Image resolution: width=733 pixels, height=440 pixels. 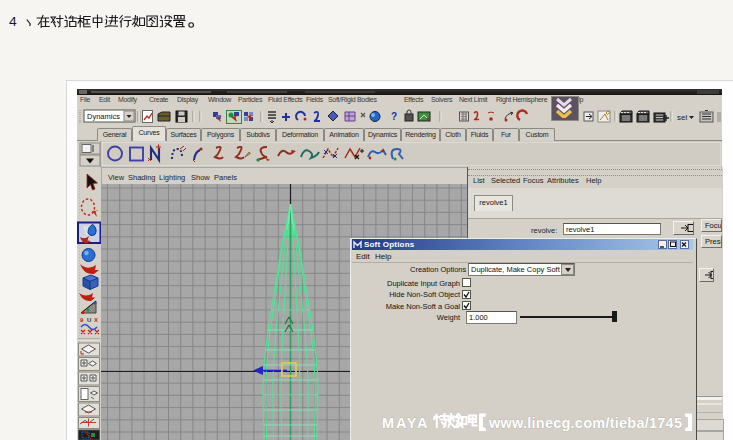 What do you see at coordinates (585, 423) in the screenshot?
I see `svg-text: www.linecg.com/tieba/1745` at bounding box center [585, 423].